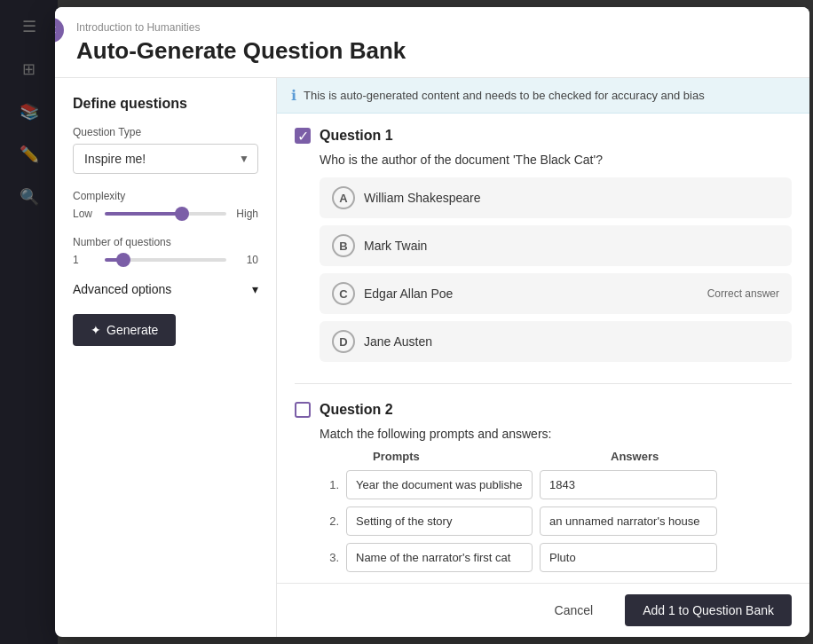 The image size is (813, 644). I want to click on complexity-low-label: Low, so click(85, 214).